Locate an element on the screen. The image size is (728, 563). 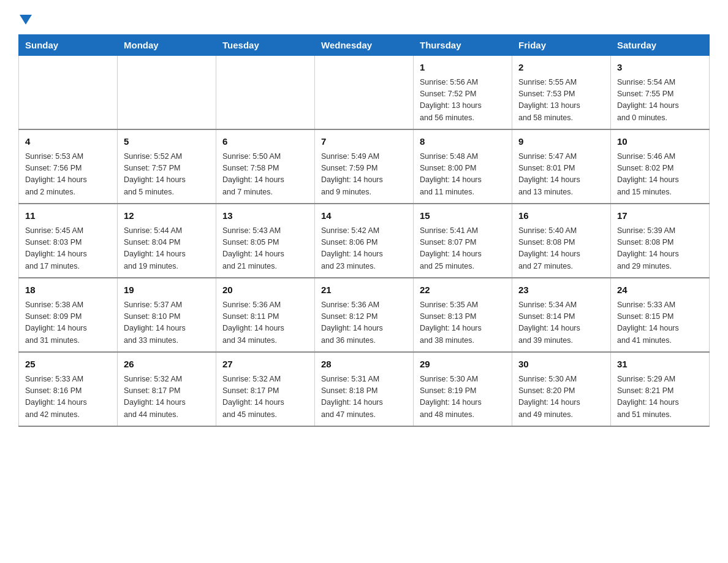
day-number: 14 is located at coordinates (364, 216).